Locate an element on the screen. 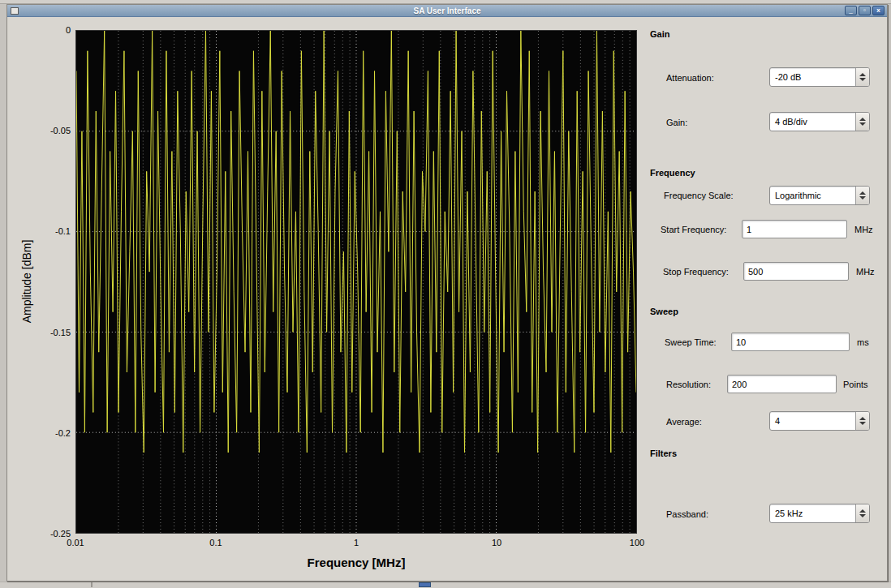 This screenshot has width=891, height=588. y-tick-1: -0.05 is located at coordinates (53, 131).